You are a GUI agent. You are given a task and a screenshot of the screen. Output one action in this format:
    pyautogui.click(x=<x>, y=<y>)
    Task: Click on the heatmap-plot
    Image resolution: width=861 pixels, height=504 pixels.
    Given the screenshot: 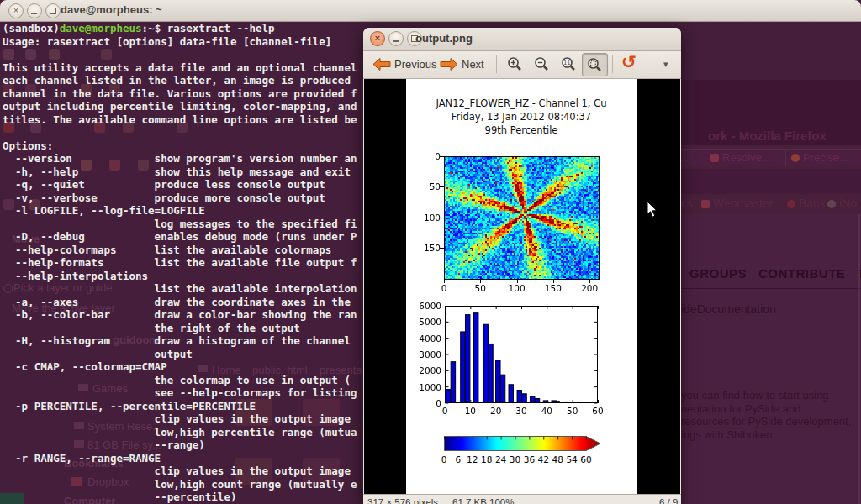 What is the action you would take?
    pyautogui.click(x=521, y=218)
    